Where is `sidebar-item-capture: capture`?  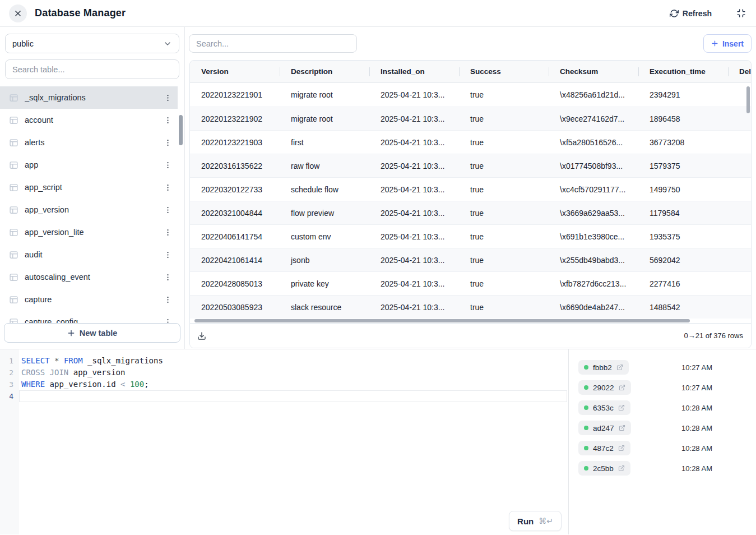
sidebar-item-capture: capture is located at coordinates (89, 299).